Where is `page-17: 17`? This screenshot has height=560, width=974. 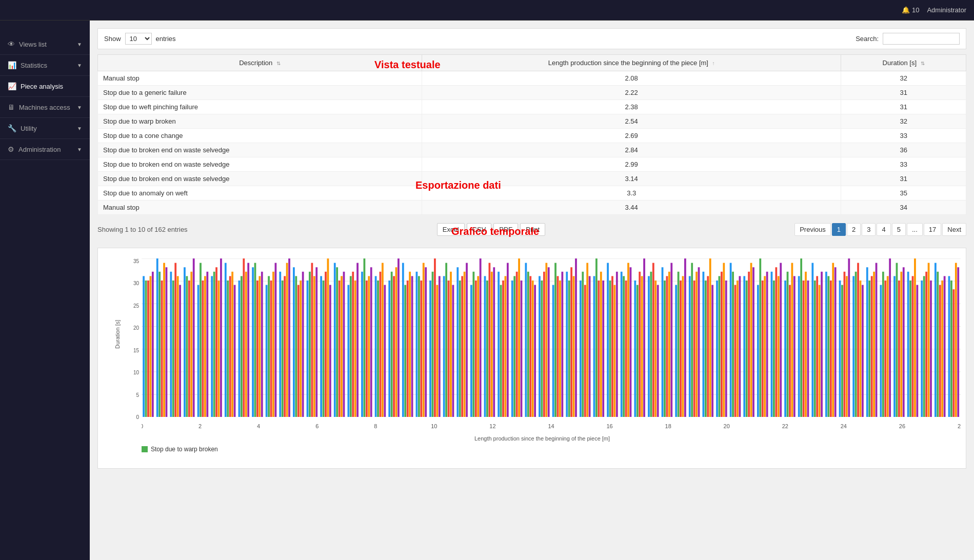
page-17: 17 is located at coordinates (932, 230).